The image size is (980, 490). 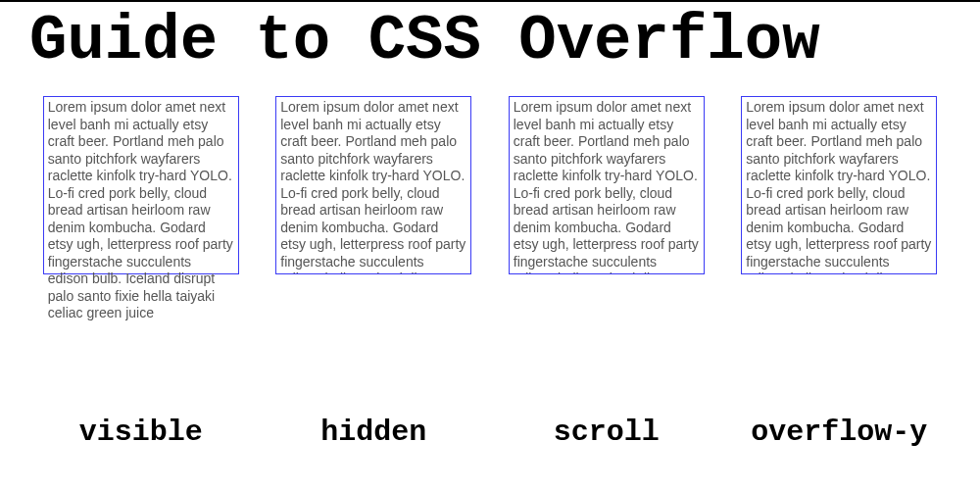 What do you see at coordinates (373, 185) in the screenshot?
I see `overflow-box-hidden: Lorem ipsum dolor amet next level banh m…` at bounding box center [373, 185].